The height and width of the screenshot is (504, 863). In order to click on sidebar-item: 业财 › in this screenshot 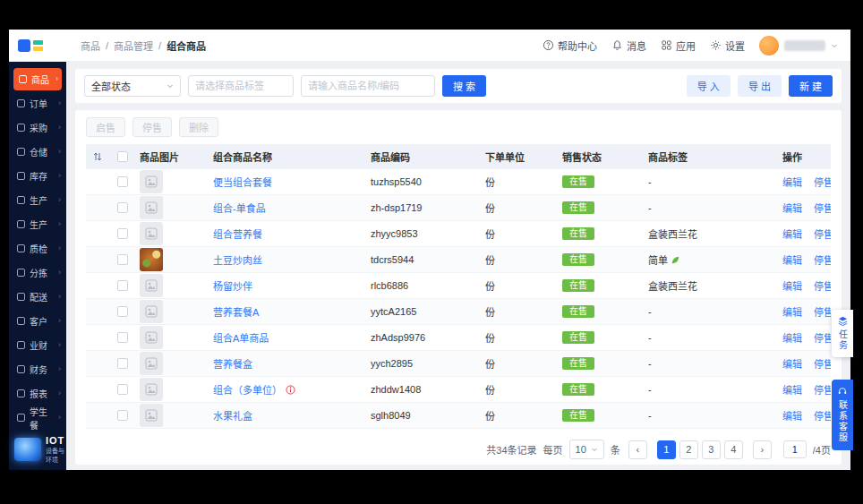, I will do `click(38, 346)`.